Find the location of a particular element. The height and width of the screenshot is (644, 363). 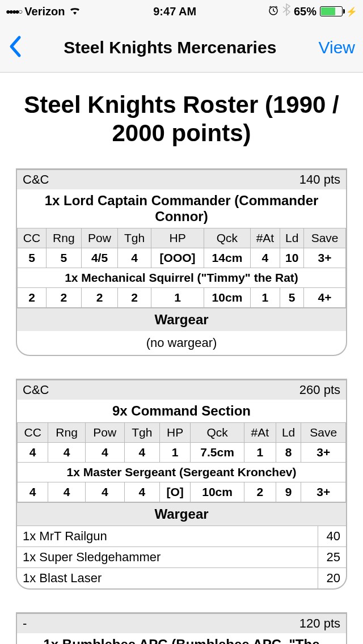

wifi-icon is located at coordinates (75, 11).